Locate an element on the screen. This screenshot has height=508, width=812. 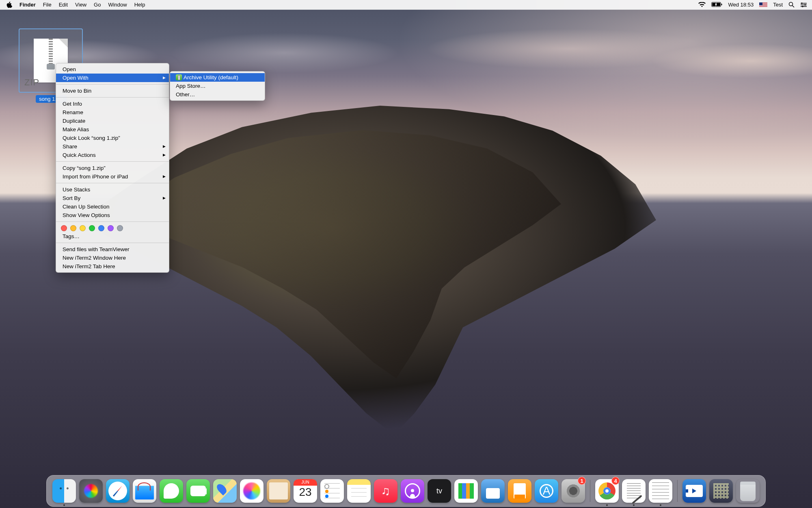
dock-app-notes-scratch is located at coordinates (661, 491).